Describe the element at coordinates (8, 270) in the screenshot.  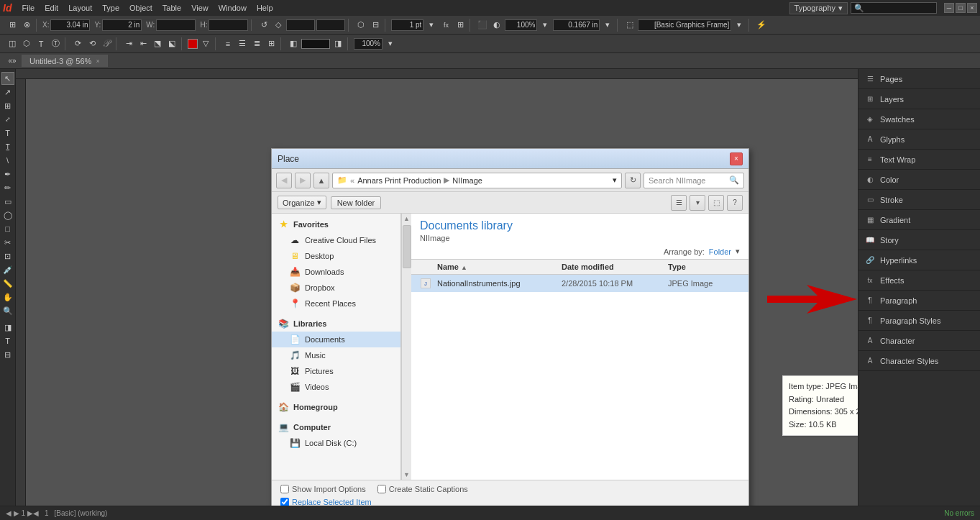
I see `tool-eyedropper: 💉` at that location.